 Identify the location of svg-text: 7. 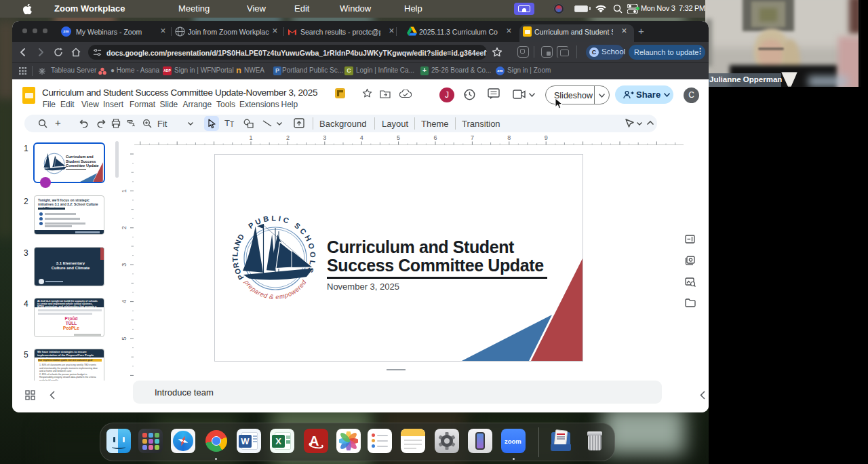
(472, 138).